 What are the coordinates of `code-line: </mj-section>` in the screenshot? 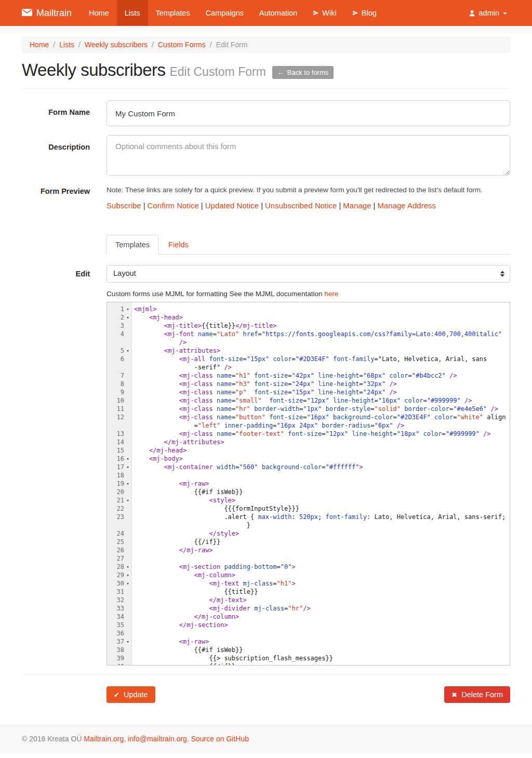 It's located at (322, 625).